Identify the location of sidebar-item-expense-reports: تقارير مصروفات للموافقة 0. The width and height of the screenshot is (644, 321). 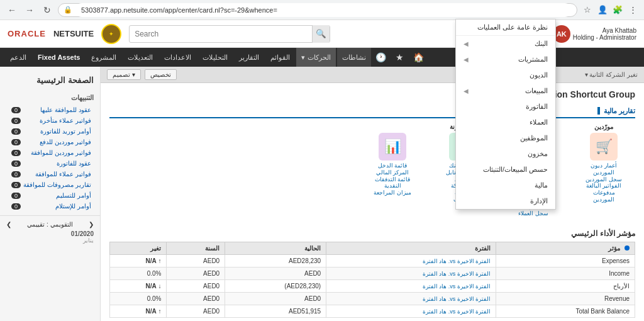
(50, 185).